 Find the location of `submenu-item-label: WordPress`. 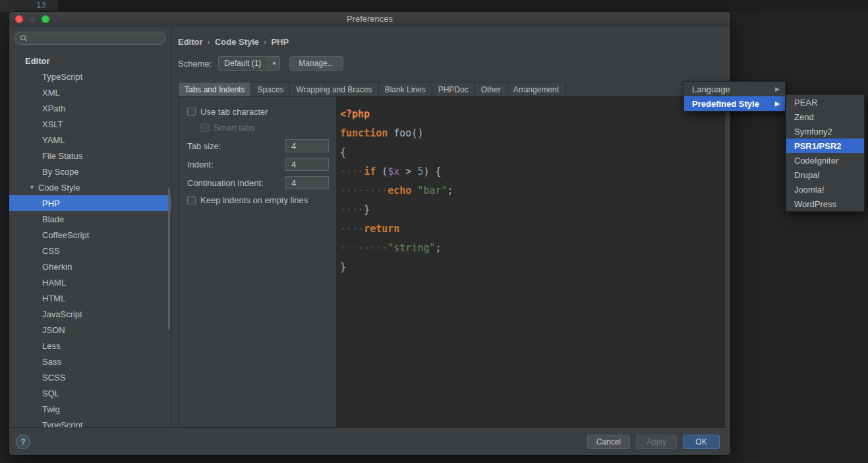

submenu-item-label: WordPress is located at coordinates (815, 204).